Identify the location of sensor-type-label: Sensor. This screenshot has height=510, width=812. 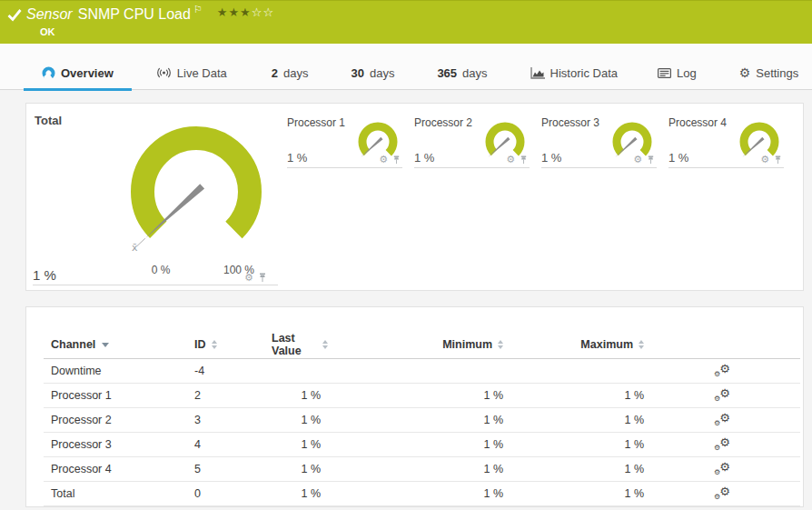
(49, 15).